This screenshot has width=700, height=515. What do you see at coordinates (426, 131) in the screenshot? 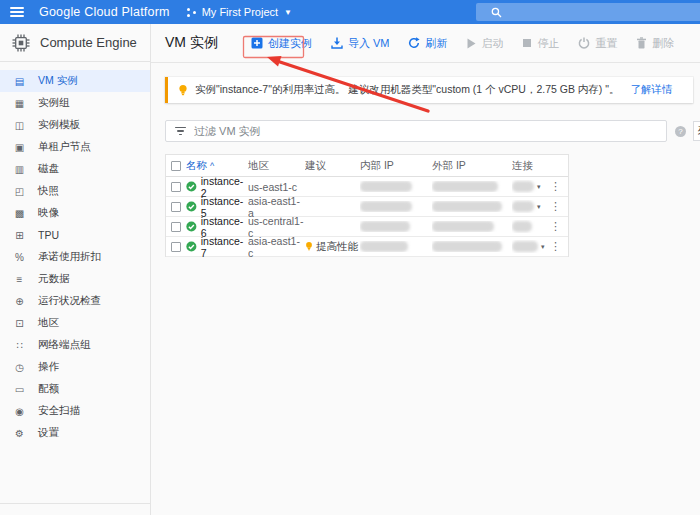
I see `filter-input` at bounding box center [426, 131].